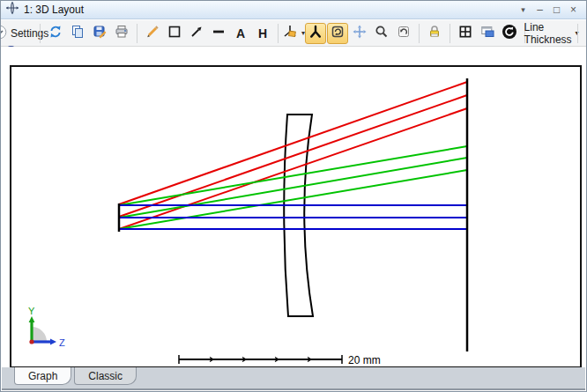  What do you see at coordinates (365, 360) in the screenshot?
I see `scale-label: 20 mm` at bounding box center [365, 360].